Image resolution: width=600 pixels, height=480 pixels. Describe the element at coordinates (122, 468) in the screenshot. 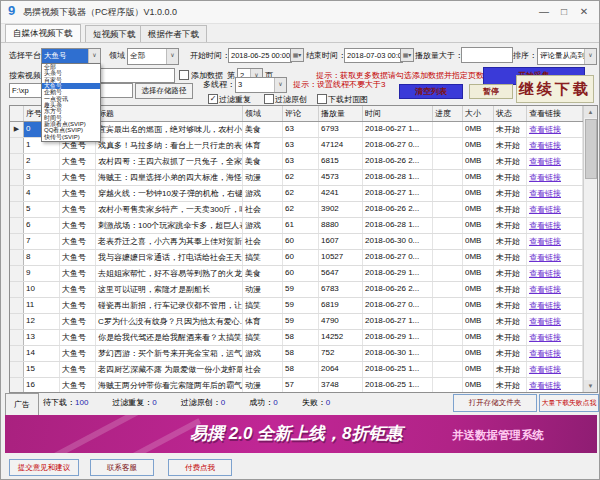

I see `contact-support-button: 联系客服` at that location.